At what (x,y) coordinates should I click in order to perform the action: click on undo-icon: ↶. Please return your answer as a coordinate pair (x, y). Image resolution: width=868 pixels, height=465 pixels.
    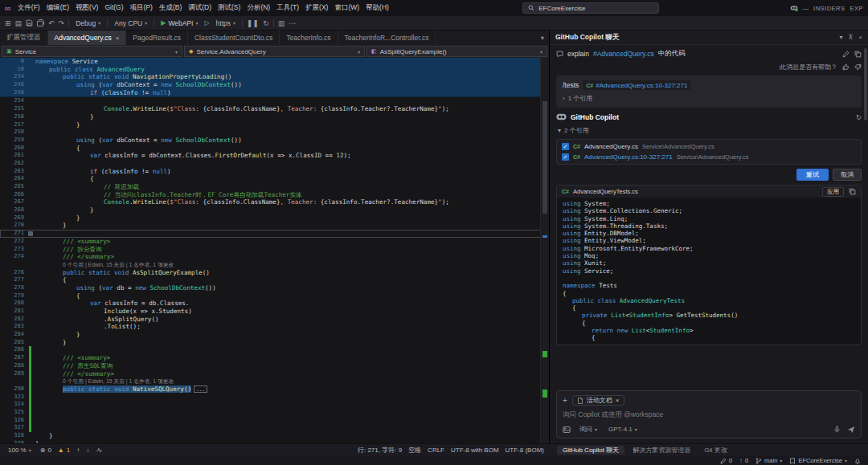
    Looking at the image, I should click on (51, 23).